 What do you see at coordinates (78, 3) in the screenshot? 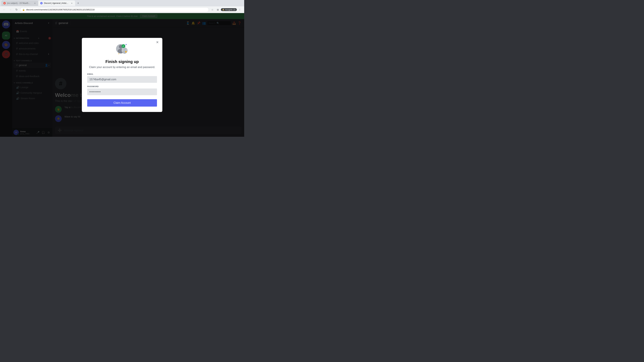
I see `new-tab-button: +` at bounding box center [78, 3].